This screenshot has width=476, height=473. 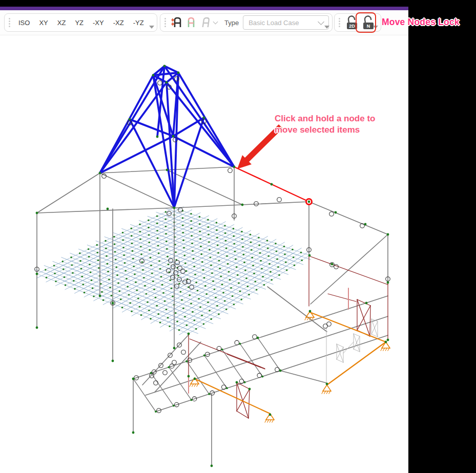 I want to click on view-iso-button: ISO, so click(x=24, y=23).